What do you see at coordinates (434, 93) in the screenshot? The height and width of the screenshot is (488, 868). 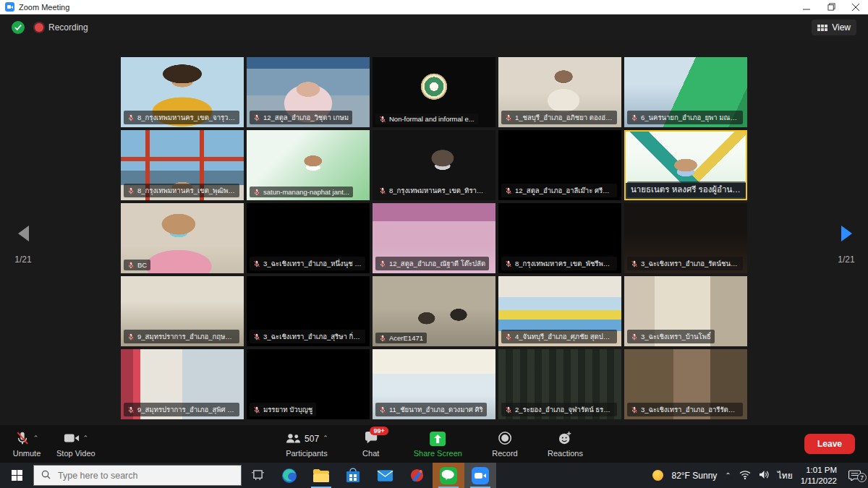 I see `video-tile: Non-formal and informal e...` at bounding box center [434, 93].